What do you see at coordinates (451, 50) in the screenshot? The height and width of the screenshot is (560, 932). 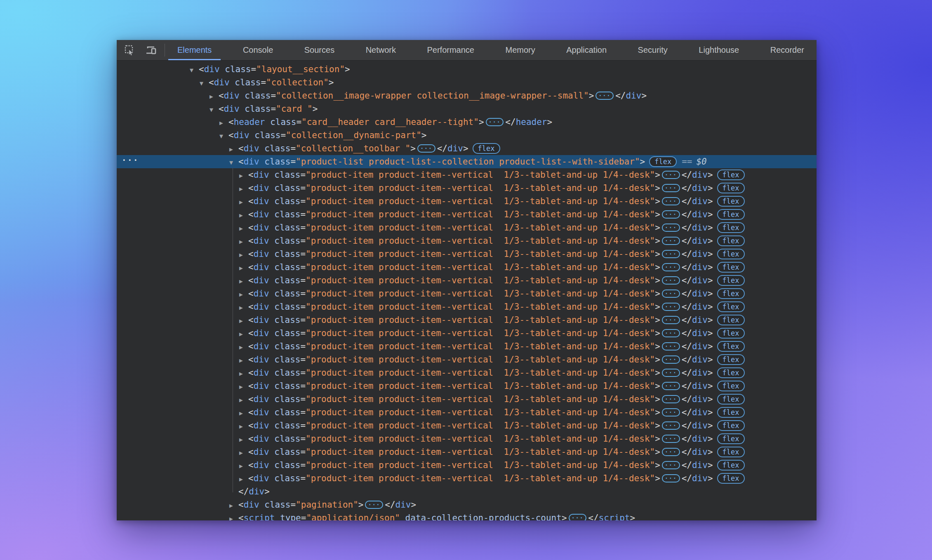 I see `tab-performance: Performance` at bounding box center [451, 50].